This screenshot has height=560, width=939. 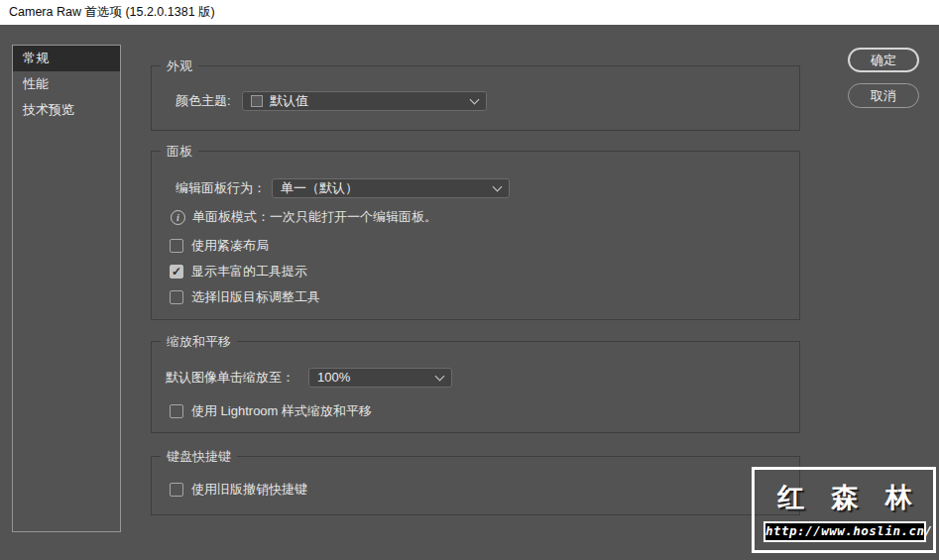 I want to click on default-zoom-select: 100%, so click(x=381, y=378).